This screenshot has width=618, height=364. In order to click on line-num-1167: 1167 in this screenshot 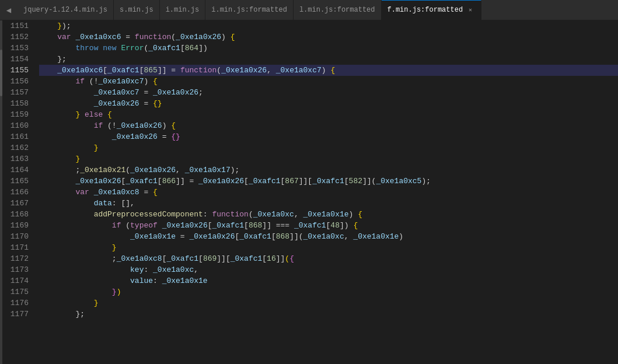, I will do `click(15, 203)`.